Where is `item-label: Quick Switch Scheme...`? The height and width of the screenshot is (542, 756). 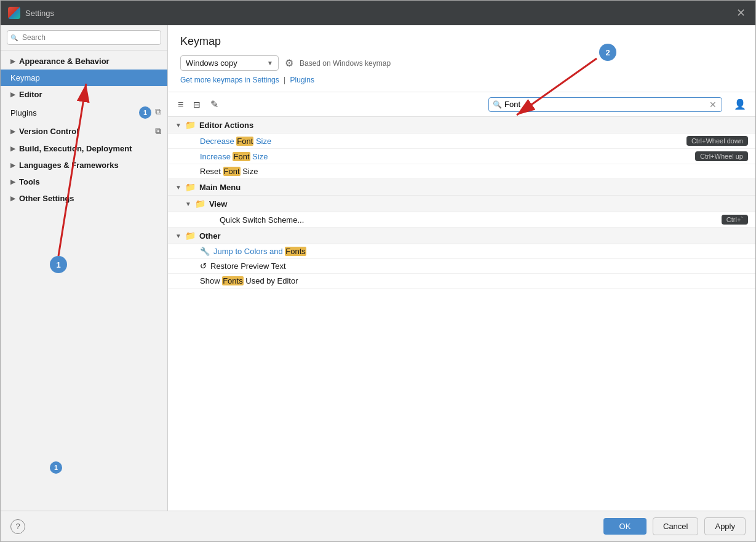 item-label: Quick Switch Scheme... is located at coordinates (471, 220).